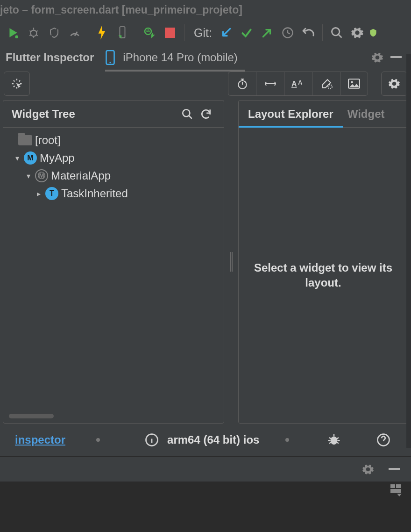 The height and width of the screenshot is (532, 411). What do you see at coordinates (409, 251) in the screenshot?
I see `right-gutter` at bounding box center [409, 251].